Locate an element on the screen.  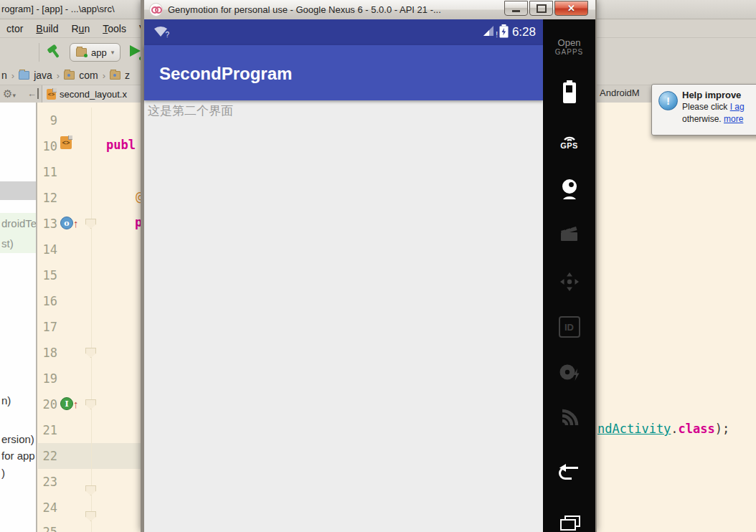
gutter-line-number: 25 is located at coordinates (47, 528).